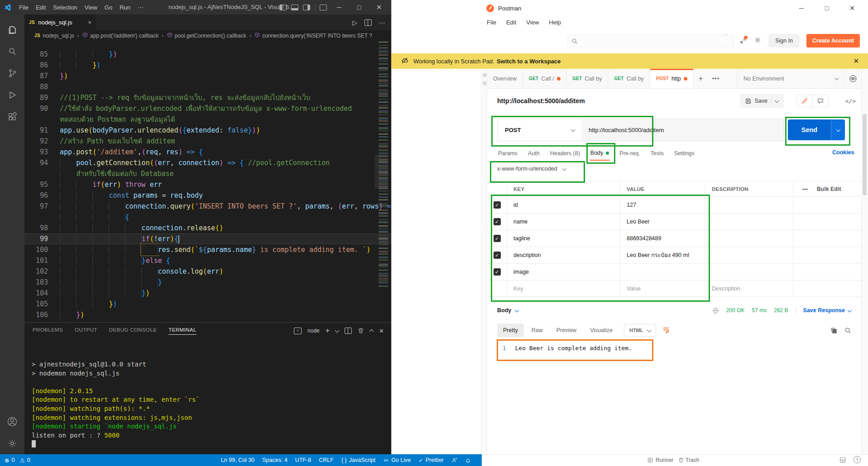  What do you see at coordinates (182, 331) in the screenshot?
I see `tab-terminal: TERMINAL` at bounding box center [182, 331].